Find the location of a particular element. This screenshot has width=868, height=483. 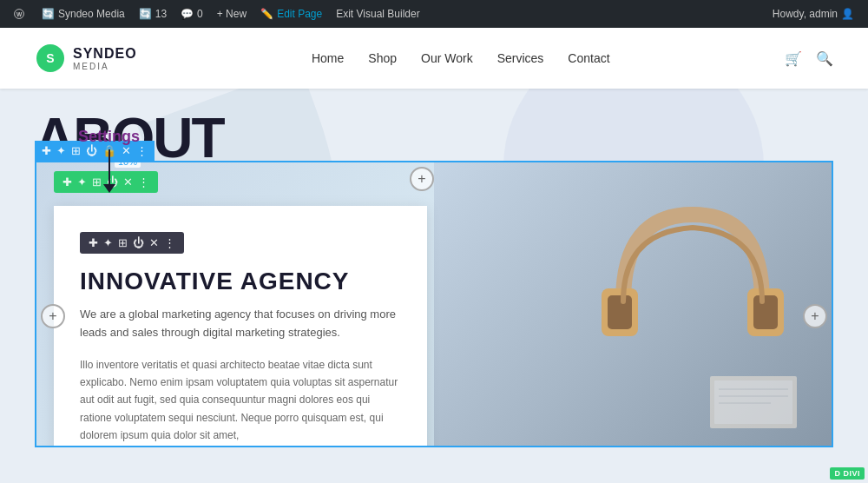

add-right-btn: + is located at coordinates (815, 316).